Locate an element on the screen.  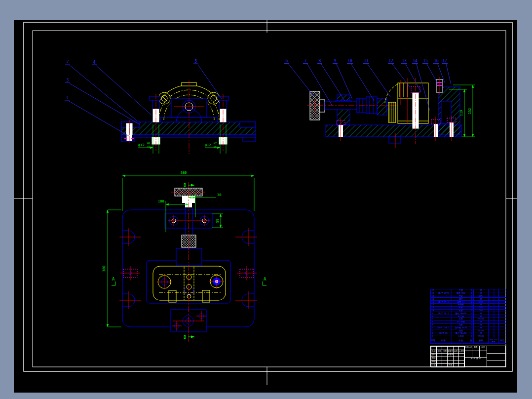
dim-label: 380 is located at coordinates (104, 269).